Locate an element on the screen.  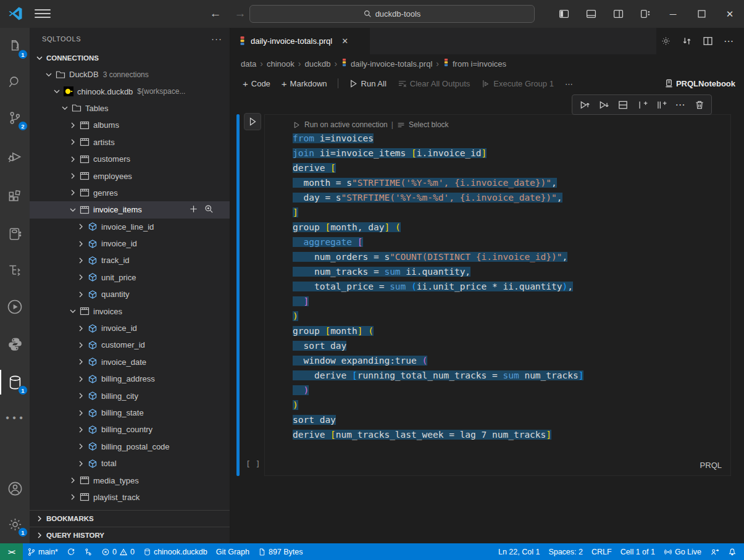
compare-changes-icon is located at coordinates (687, 41).